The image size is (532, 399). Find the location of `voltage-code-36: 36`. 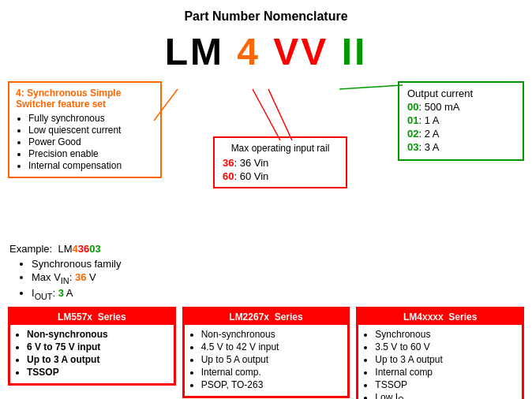

voltage-code-36: 36 is located at coordinates (228, 162).